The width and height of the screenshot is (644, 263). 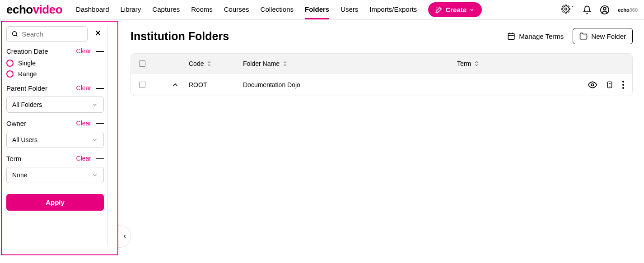 What do you see at coordinates (55, 62) in the screenshot?
I see `filter-creation-date: Creation Date Clear — Single Range` at bounding box center [55, 62].